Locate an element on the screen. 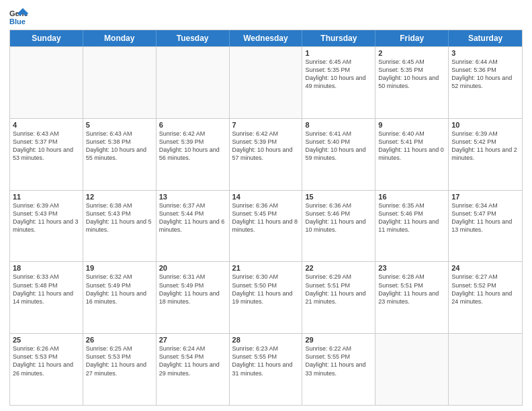 Image resolution: width=532 pixels, height=411 pixels. calendar-day-14: 14Sunrise: 6:36 AM Sunset: 5:45 PM Dayli… is located at coordinates (266, 226).